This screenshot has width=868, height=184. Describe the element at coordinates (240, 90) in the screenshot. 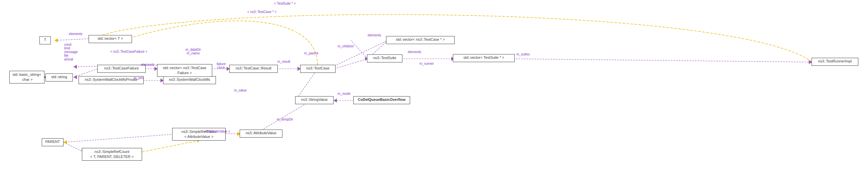

I see `label-m-value: m_value` at that location.